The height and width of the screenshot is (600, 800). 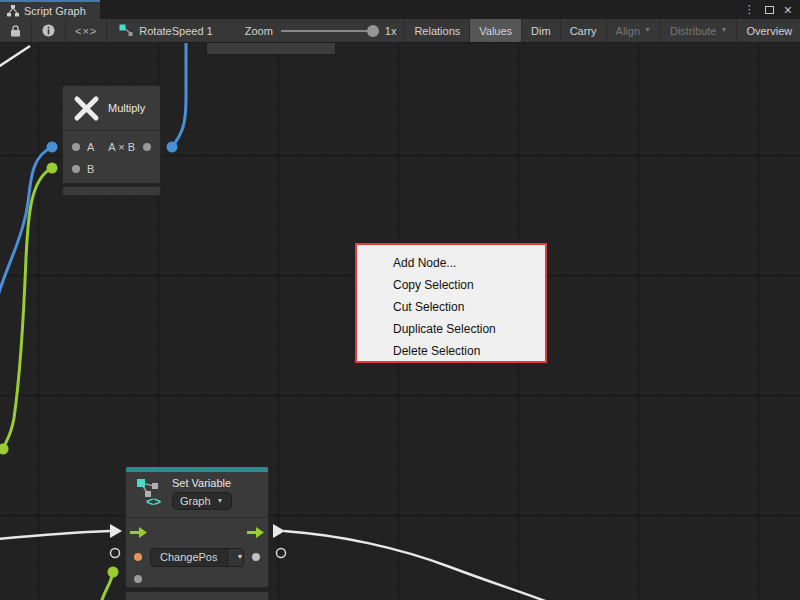 What do you see at coordinates (197, 579) in the screenshot?
I see `secondary-value-row` at bounding box center [197, 579].